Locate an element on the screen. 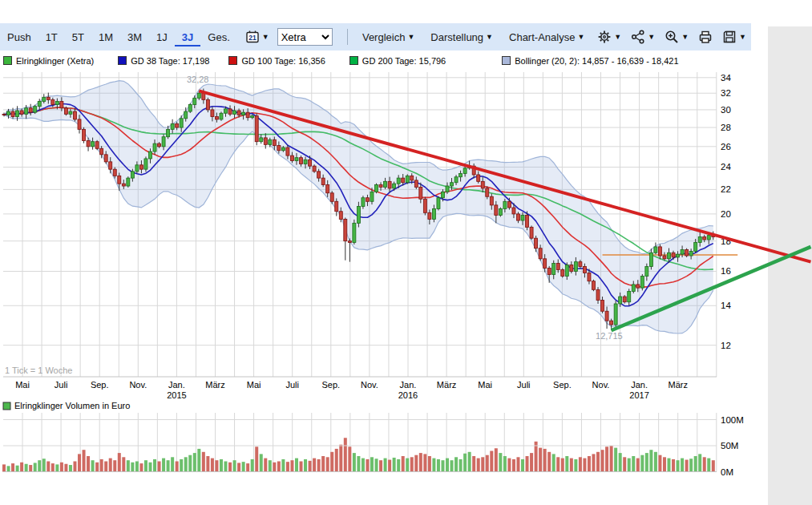 The width and height of the screenshot is (812, 505). range-button-1m: 1M is located at coordinates (106, 37).